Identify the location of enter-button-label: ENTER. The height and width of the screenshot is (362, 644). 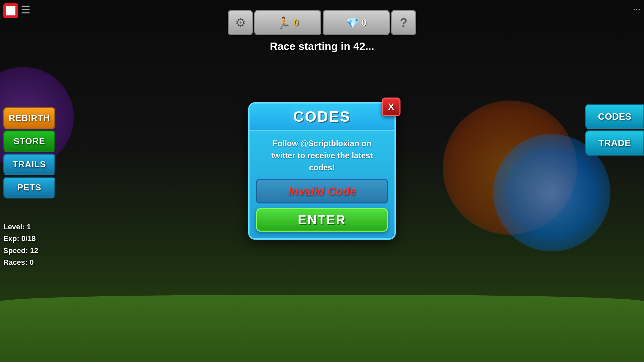
(322, 220).